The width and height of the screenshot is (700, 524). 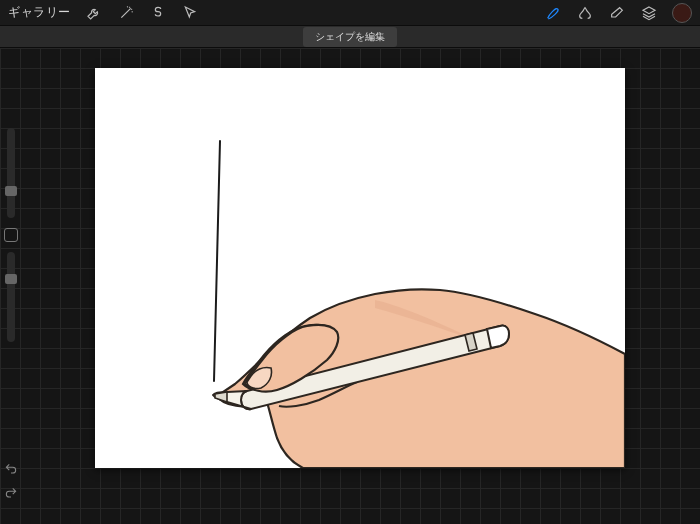 What do you see at coordinates (94, 13) in the screenshot?
I see `wrench-icon` at bounding box center [94, 13].